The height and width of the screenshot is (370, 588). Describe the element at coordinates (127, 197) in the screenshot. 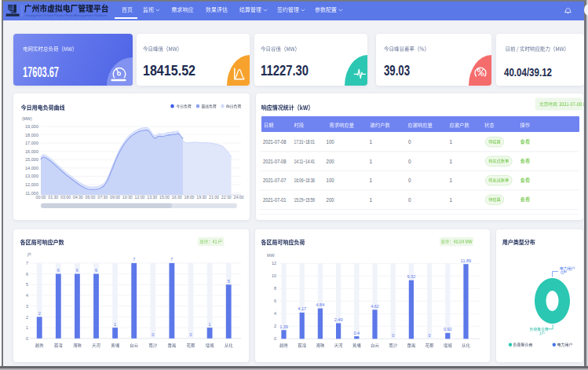

I see `svg-text: 10:30` at that location.